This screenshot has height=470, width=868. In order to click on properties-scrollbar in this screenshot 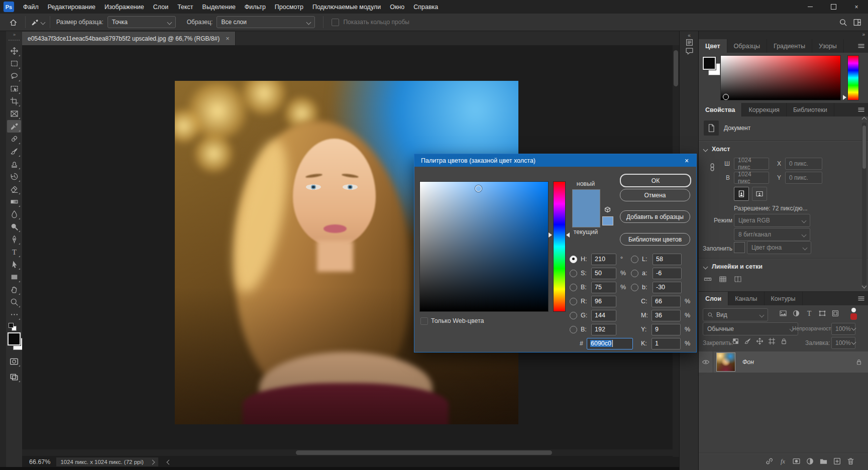, I will do `click(864, 204)`.